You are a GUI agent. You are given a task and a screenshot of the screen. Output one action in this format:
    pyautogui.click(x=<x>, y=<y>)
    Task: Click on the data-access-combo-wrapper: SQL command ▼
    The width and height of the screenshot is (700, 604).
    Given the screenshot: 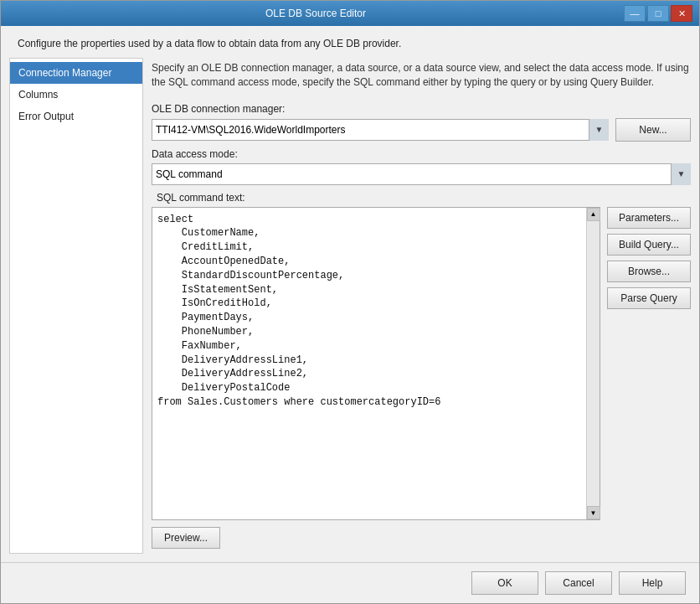 What is the action you would take?
    pyautogui.click(x=421, y=174)
    